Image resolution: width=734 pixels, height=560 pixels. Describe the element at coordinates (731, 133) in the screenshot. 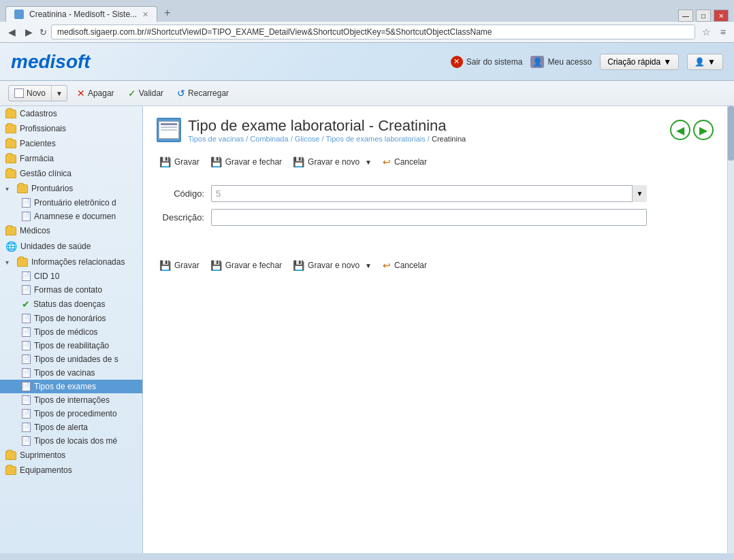

I see `scrollbar-thumb` at that location.